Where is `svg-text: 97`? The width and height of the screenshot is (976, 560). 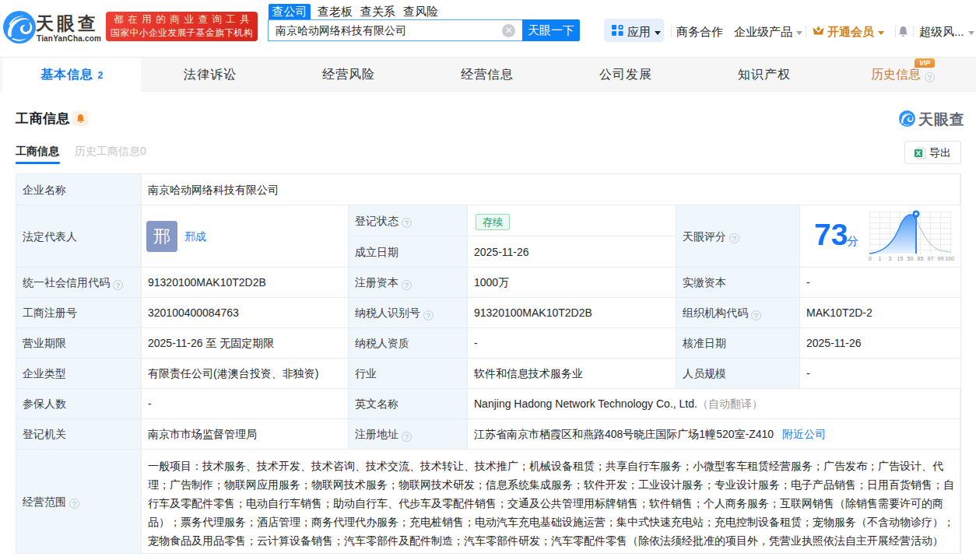
svg-text: 97 is located at coordinates (931, 258).